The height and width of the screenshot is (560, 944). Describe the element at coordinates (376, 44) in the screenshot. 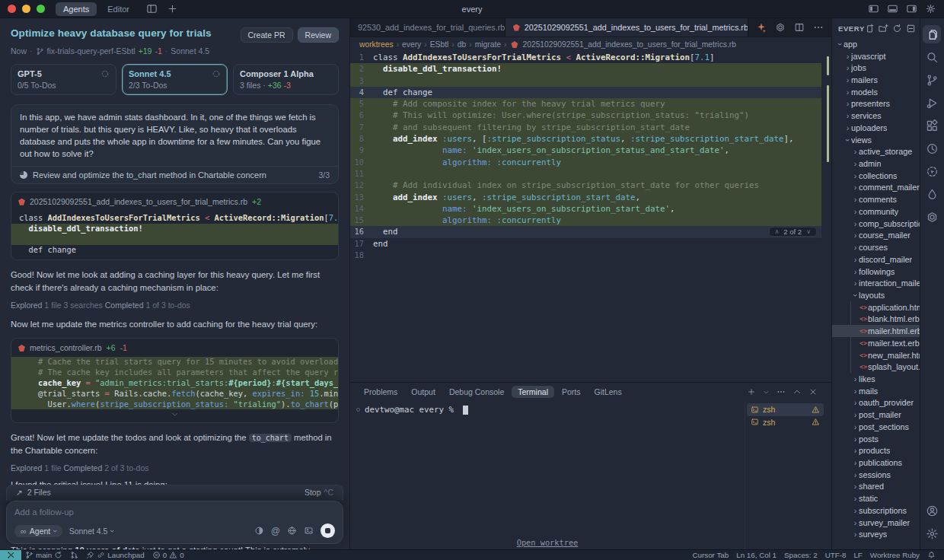

I see `breadcrumb-segment: worktrees` at that location.